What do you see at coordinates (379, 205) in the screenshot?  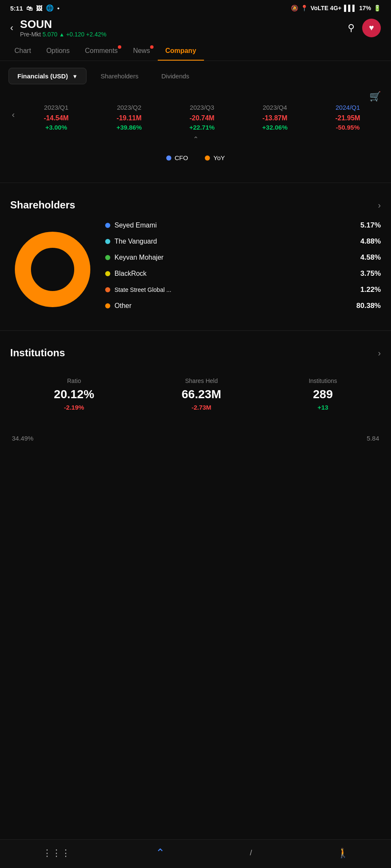 I see `shareholders-arrow-icon: ›` at bounding box center [379, 205].